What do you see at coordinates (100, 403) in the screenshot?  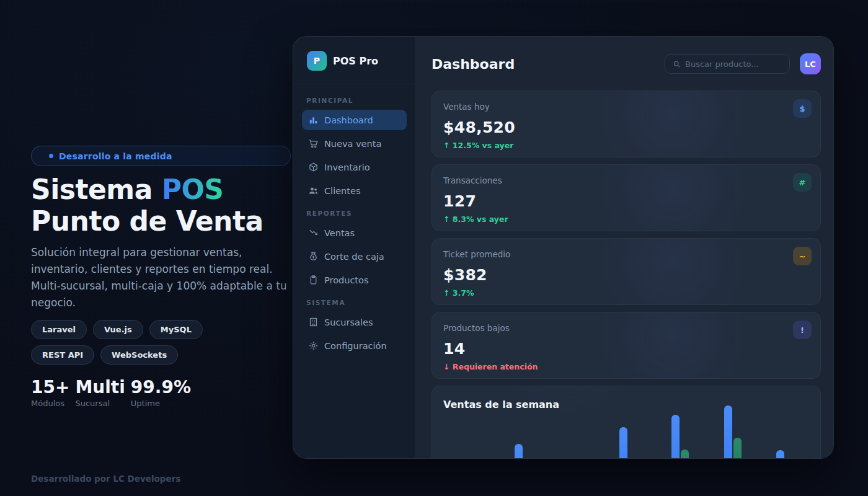 I see `stat-label: Sucursal` at bounding box center [100, 403].